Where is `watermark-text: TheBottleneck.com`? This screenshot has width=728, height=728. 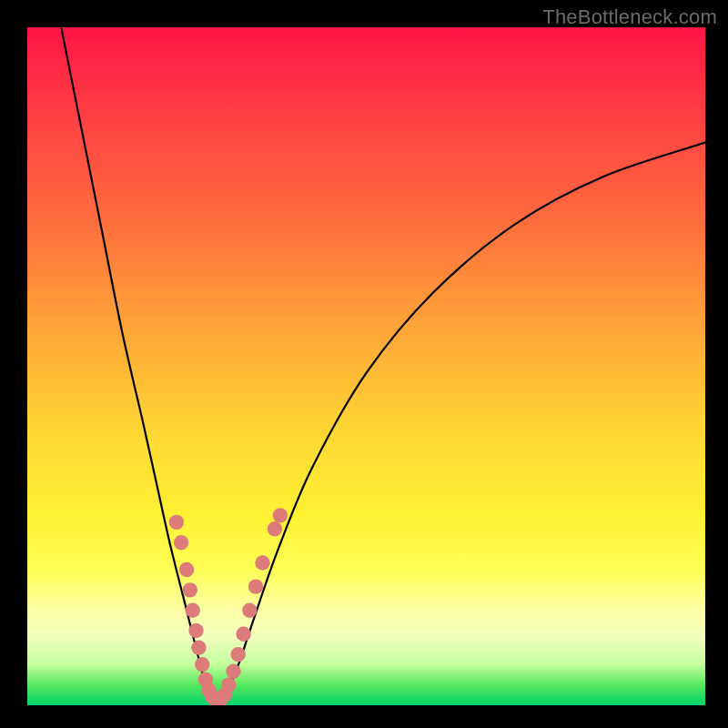
watermark-text: TheBottleneck.com is located at coordinates (630, 17).